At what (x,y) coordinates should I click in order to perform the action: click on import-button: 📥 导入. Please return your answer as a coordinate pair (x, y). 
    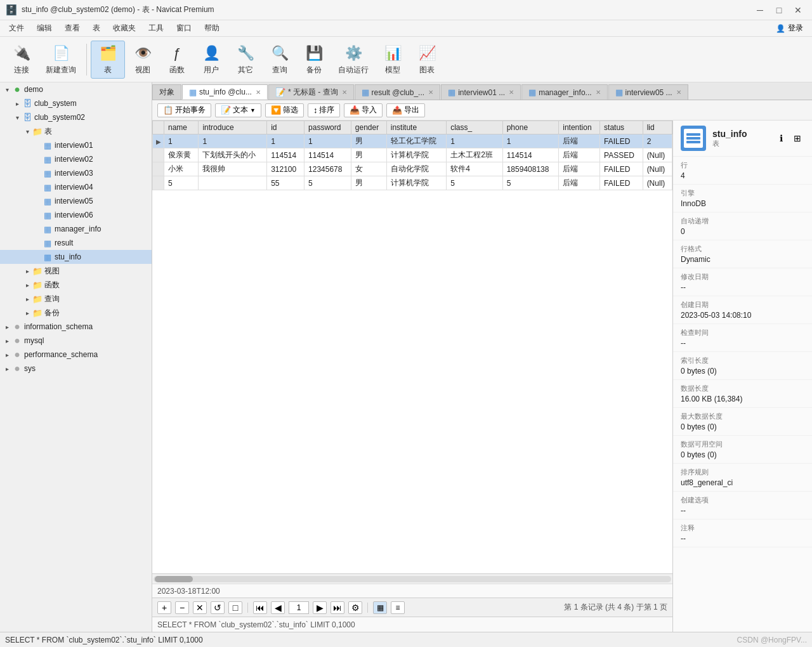
    Looking at the image, I should click on (363, 110).